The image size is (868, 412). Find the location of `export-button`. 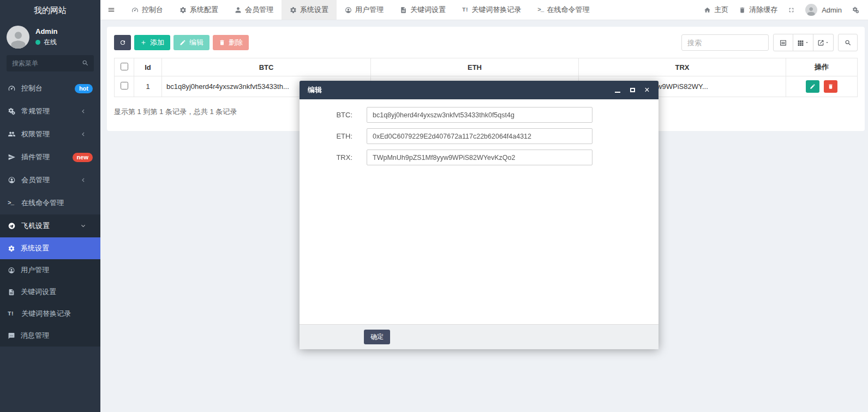

export-button is located at coordinates (824, 43).